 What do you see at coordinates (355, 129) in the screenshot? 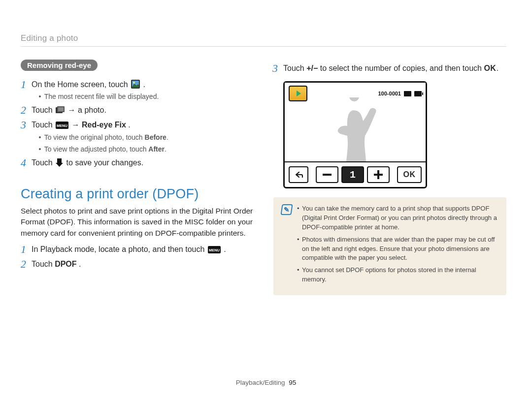
I see `photo-silhouette-icon` at bounding box center [355, 129].